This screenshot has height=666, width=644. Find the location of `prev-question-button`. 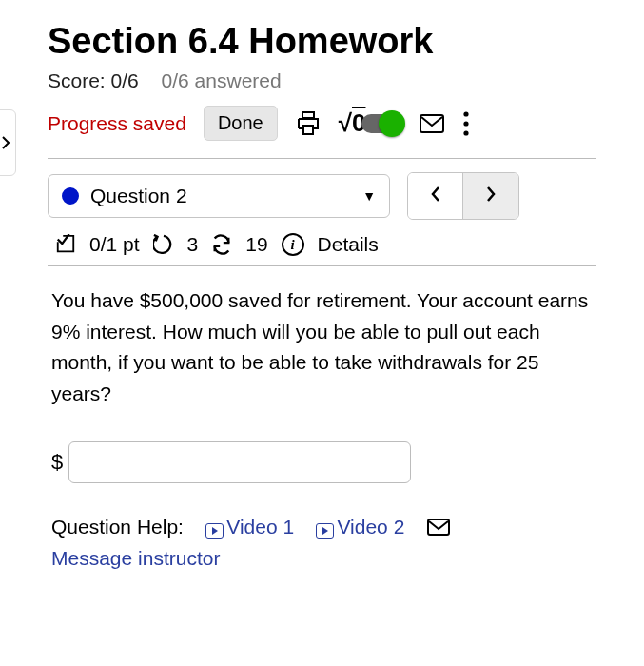

prev-question-button is located at coordinates (436, 196).